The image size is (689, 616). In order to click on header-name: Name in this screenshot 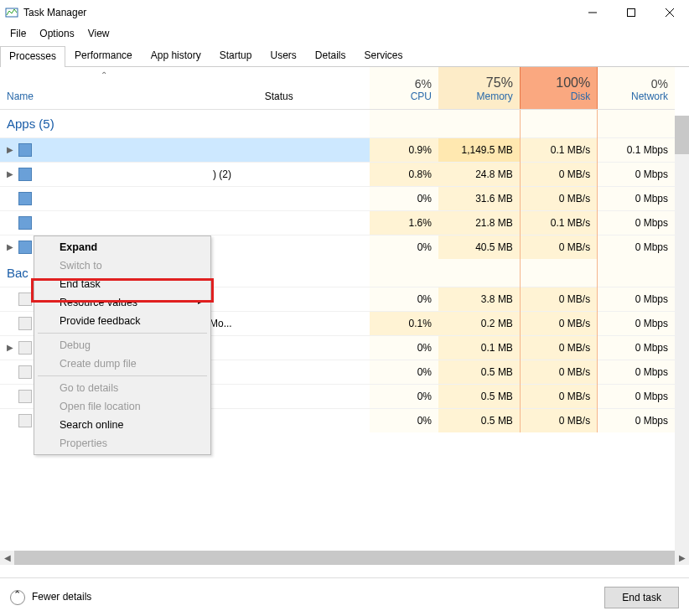, I will do `click(129, 88)`.